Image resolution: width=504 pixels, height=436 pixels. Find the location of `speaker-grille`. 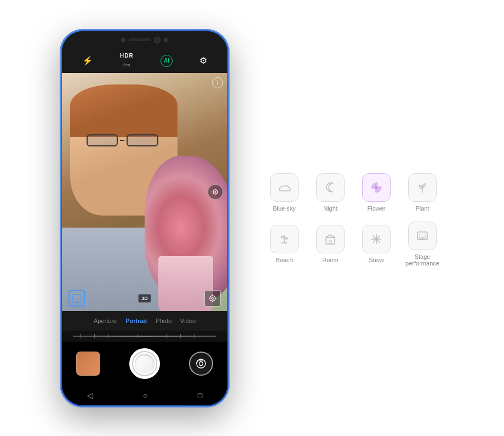

speaker-grille is located at coordinates (140, 39).